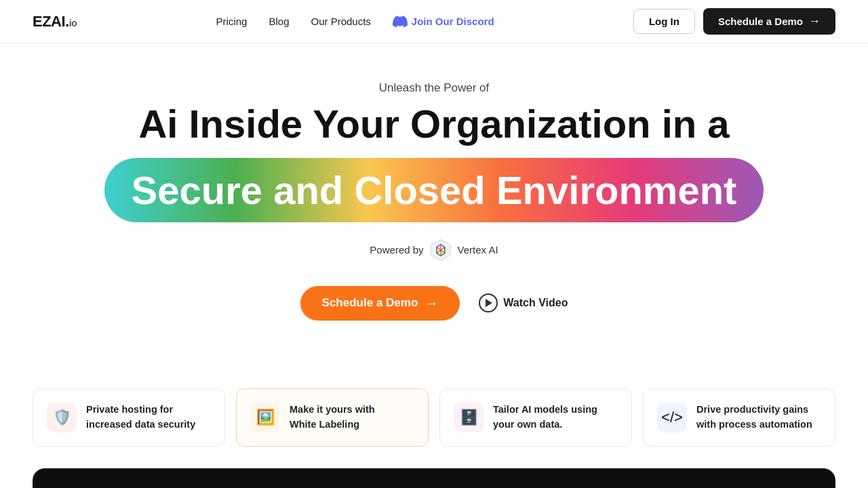  What do you see at coordinates (434, 479) in the screenshot?
I see `brands-bar: 𝒟𝒾𝓈𝓃𝑒𝓎 verizon✓ Spectrum≫ Walmart ✳ True…` at bounding box center [434, 479].